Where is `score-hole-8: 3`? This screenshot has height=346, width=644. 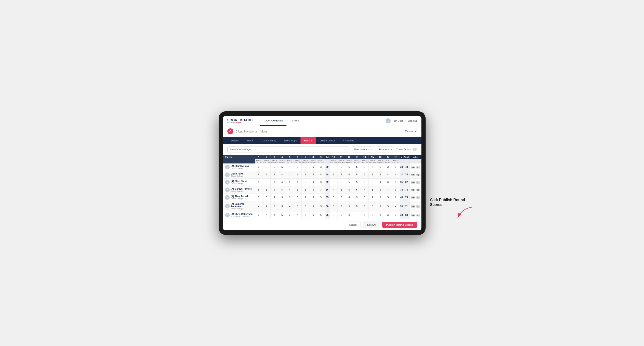
score-hole-8: 3 is located at coordinates (313, 197).